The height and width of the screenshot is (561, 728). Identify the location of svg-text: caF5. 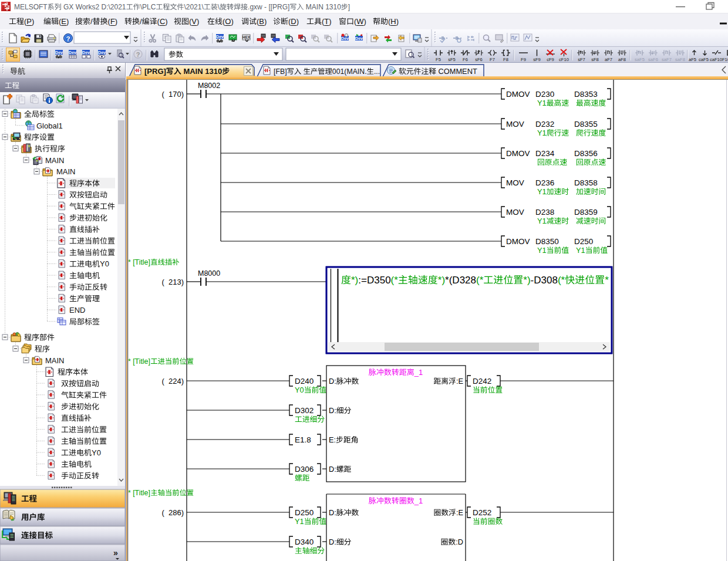
(703, 60).